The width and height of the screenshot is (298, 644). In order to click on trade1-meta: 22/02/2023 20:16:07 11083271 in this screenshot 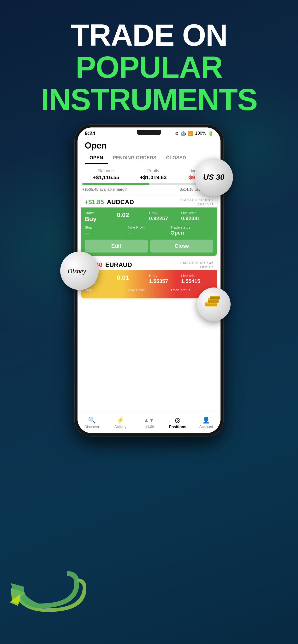, I will do `click(197, 202)`.